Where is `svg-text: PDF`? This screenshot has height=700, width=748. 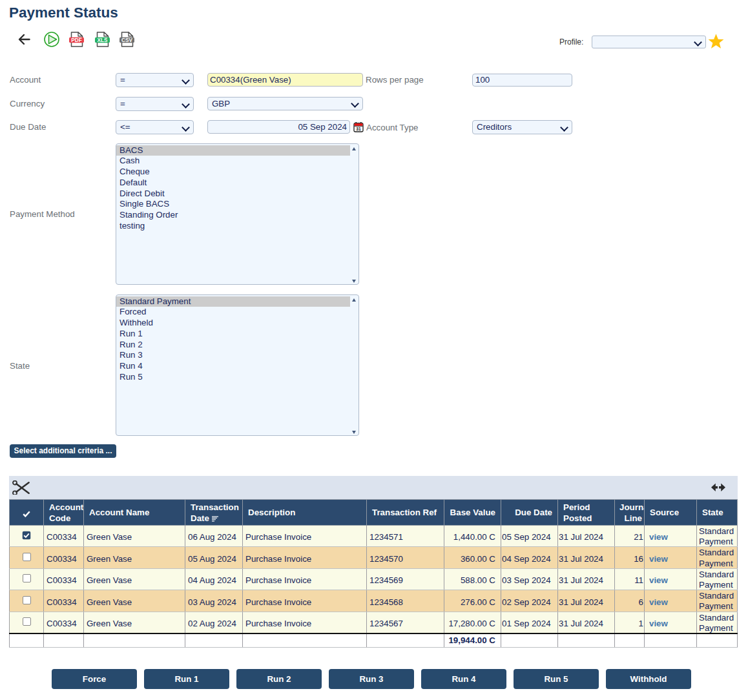
svg-text: PDF is located at coordinates (76, 40).